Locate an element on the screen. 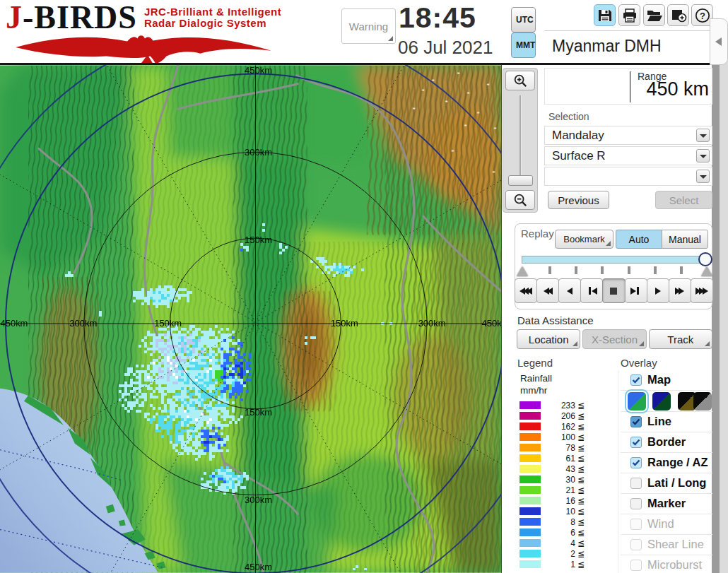  playback-rewind-button is located at coordinates (548, 291).